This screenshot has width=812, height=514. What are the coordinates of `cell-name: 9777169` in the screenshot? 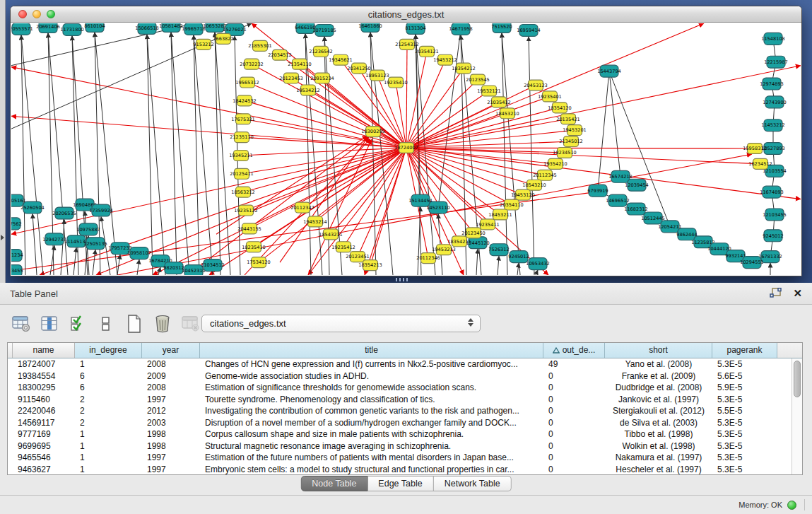 It's located at (44, 434).